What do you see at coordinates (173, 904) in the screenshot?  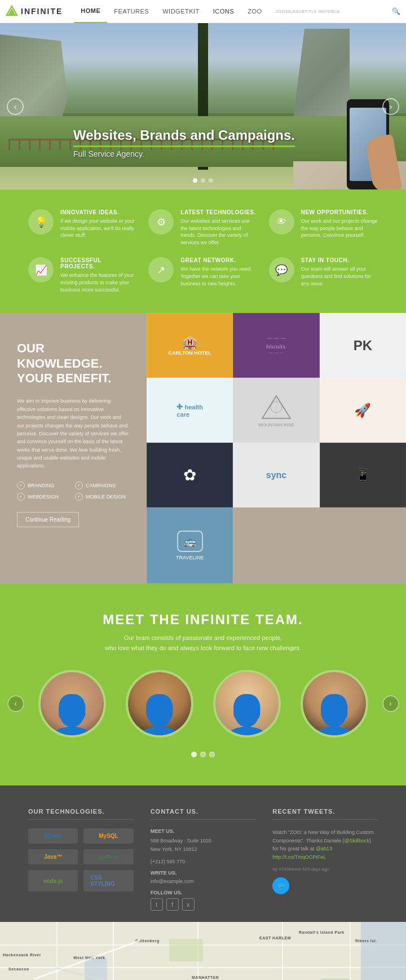 I see `facebook-social-icon: f` at bounding box center [173, 904].